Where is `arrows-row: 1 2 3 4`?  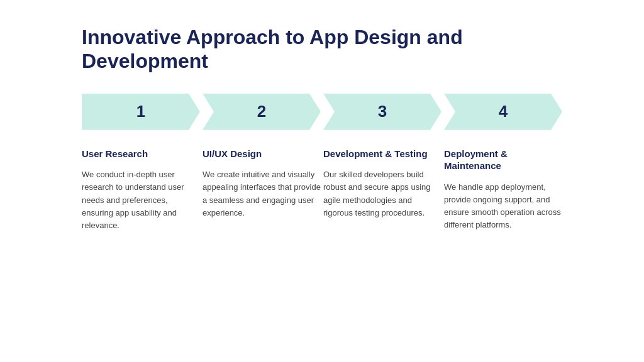
arrows-row: 1 2 3 4 is located at coordinates (322, 112).